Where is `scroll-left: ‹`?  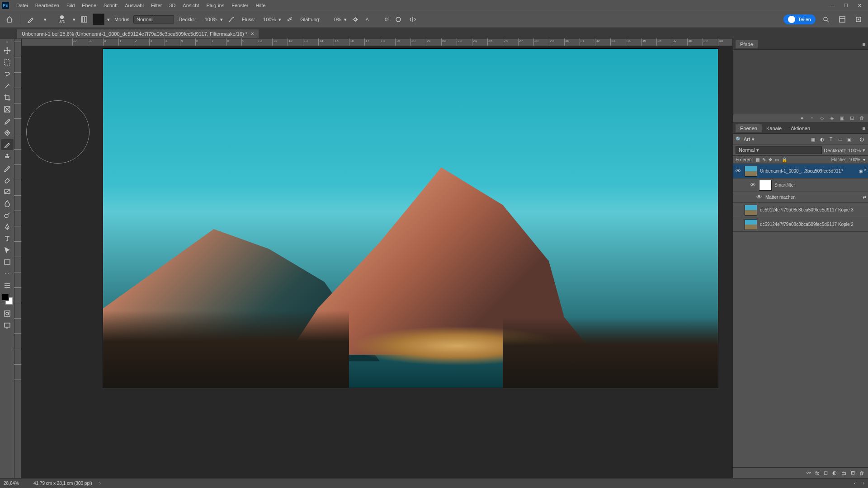
scroll-left: ‹ is located at coordinates (854, 483).